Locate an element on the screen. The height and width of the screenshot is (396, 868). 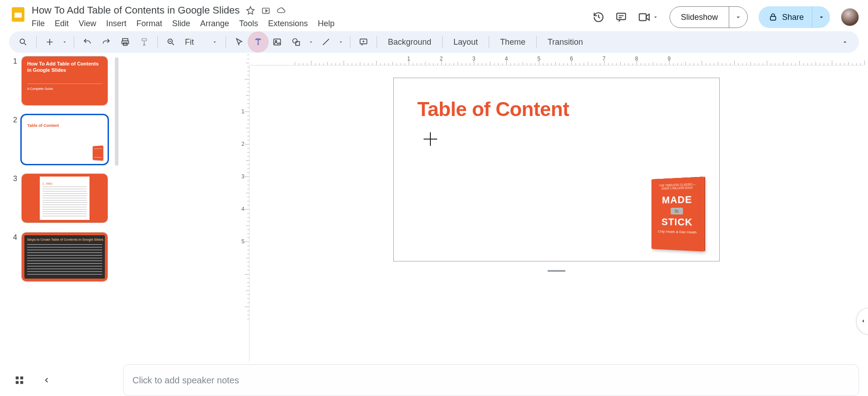
slideshow-dropdown is located at coordinates (738, 17).